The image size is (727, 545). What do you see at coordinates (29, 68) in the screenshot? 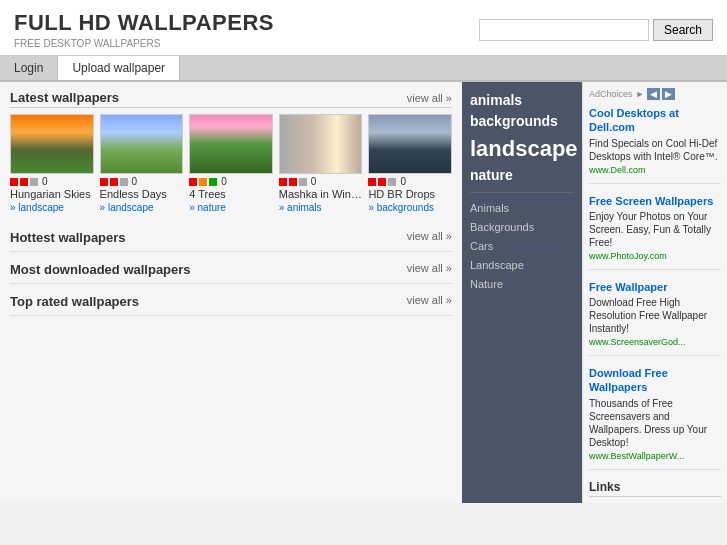
I see `login-button: Login` at bounding box center [29, 68].